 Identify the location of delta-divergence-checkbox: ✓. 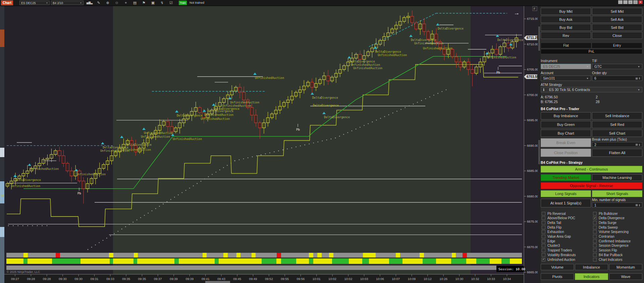
(595, 218).